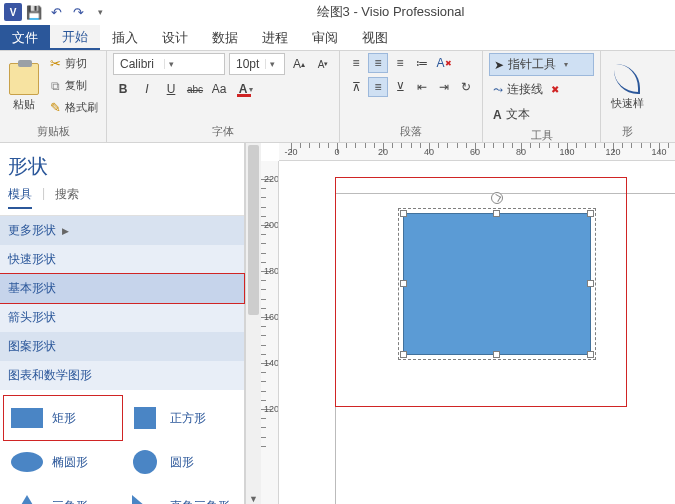 Image resolution: width=675 pixels, height=504 pixels. Describe the element at coordinates (24, 88) in the screenshot. I see `paste-button: 粘贴` at that location.